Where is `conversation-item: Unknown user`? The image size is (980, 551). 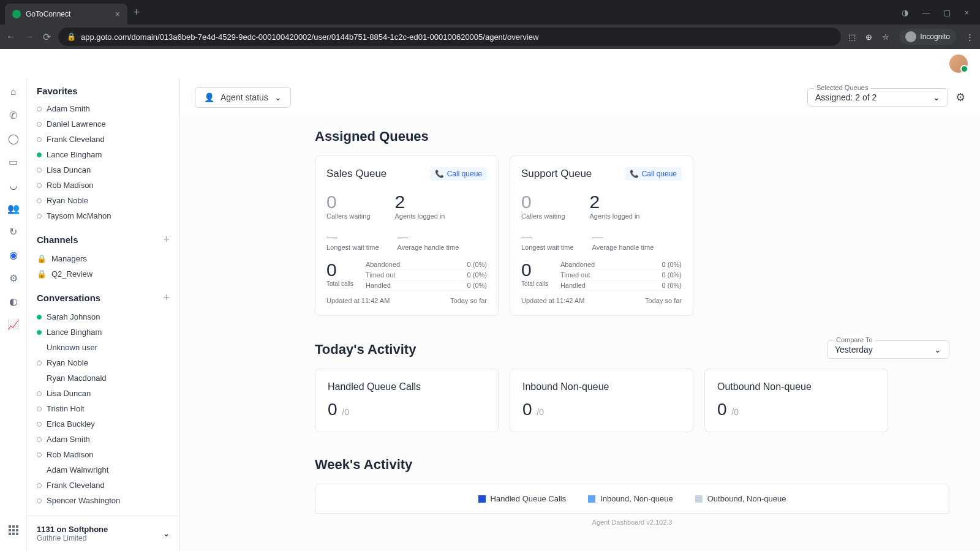
conversation-item: Unknown user is located at coordinates (103, 348).